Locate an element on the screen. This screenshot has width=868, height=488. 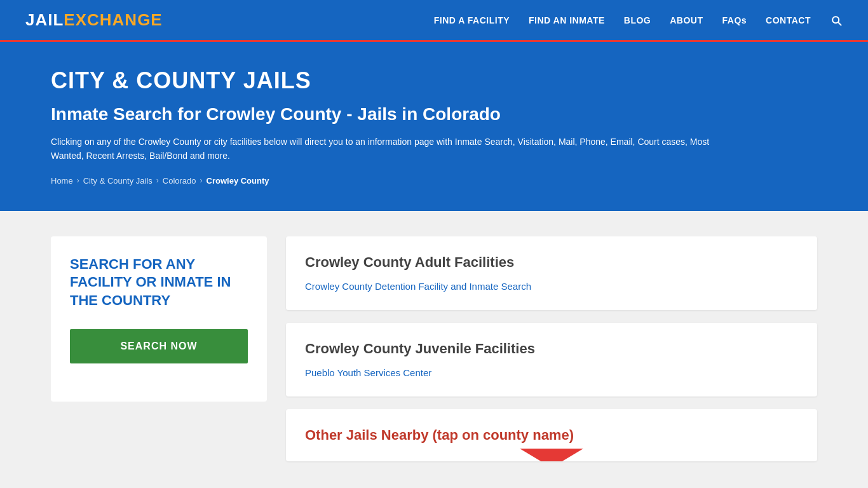
breadcrumb-state: Colorado is located at coordinates (179, 180).